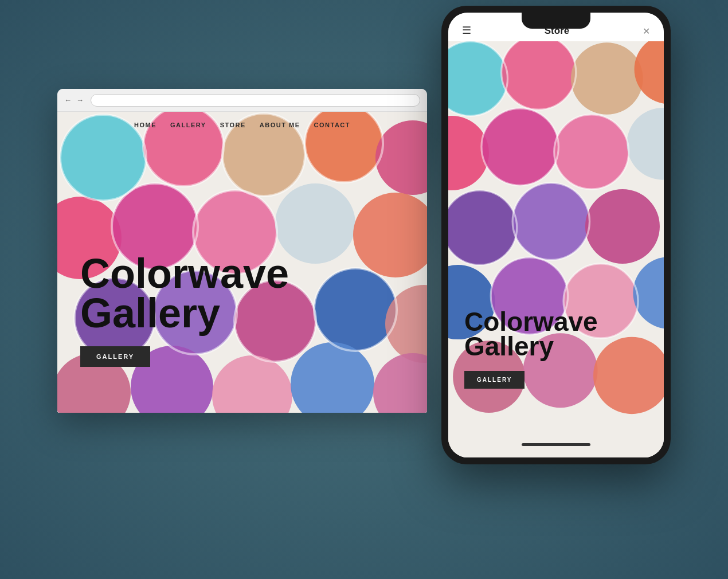  What do you see at coordinates (647, 31) in the screenshot?
I see `phone-close-icon: ✕` at bounding box center [647, 31].